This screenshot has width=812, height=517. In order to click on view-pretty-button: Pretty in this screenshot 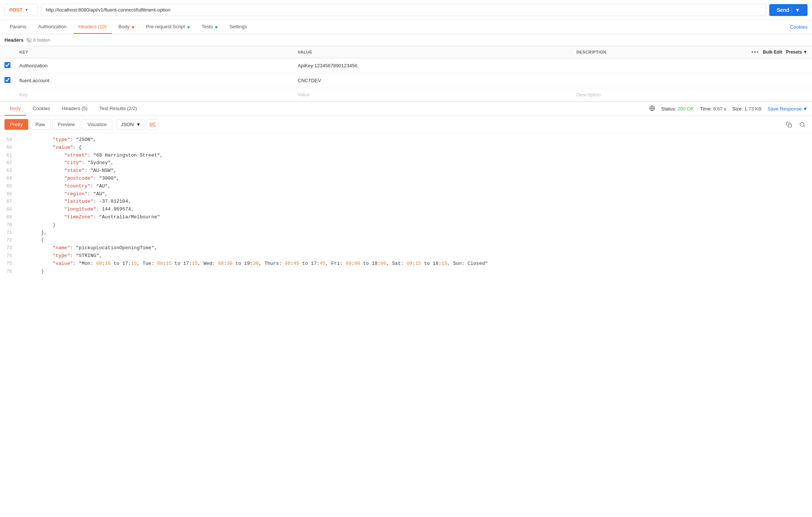, I will do `click(16, 124)`.